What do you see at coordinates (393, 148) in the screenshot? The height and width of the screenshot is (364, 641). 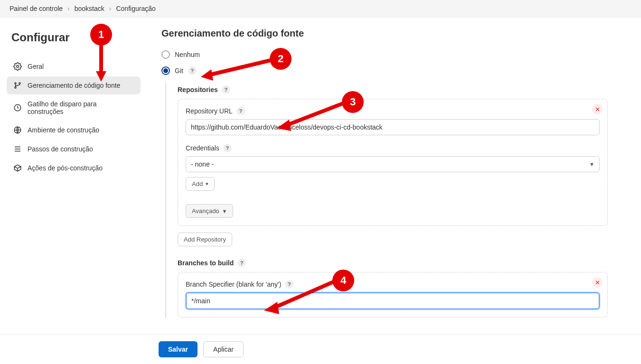 I see `credentials-label: Credentials ?` at bounding box center [393, 148].